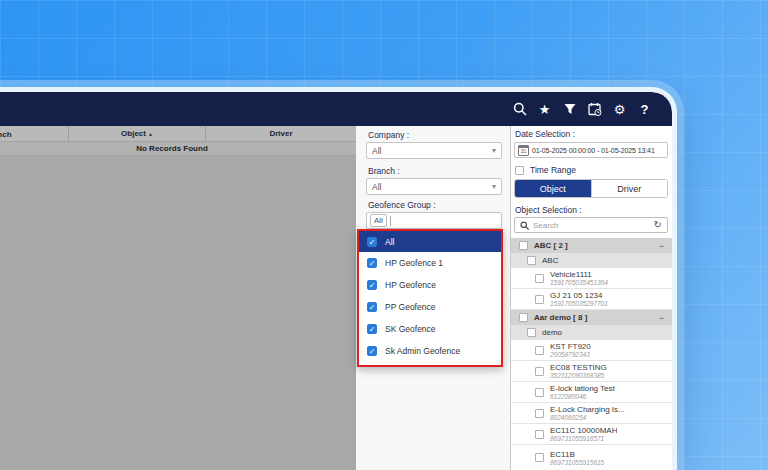 This screenshot has width=768, height=470. I want to click on geofence-option-label: SK Geofence, so click(410, 329).